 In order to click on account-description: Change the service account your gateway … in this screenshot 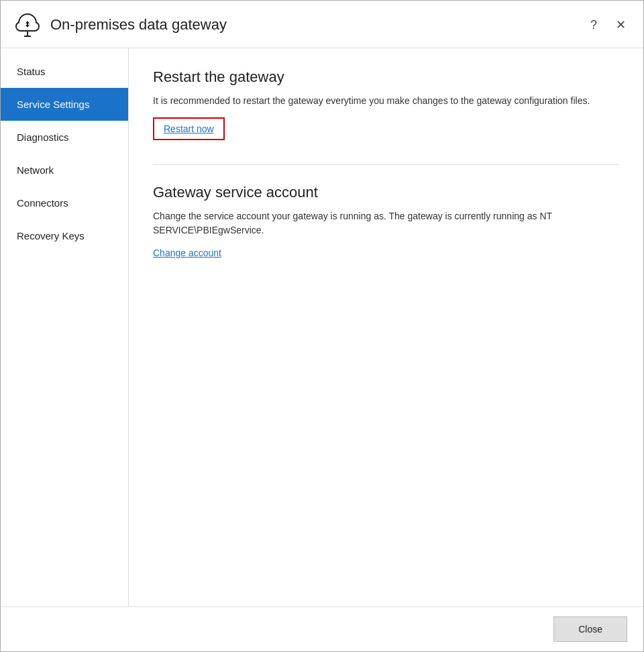, I will do `click(386, 223)`.